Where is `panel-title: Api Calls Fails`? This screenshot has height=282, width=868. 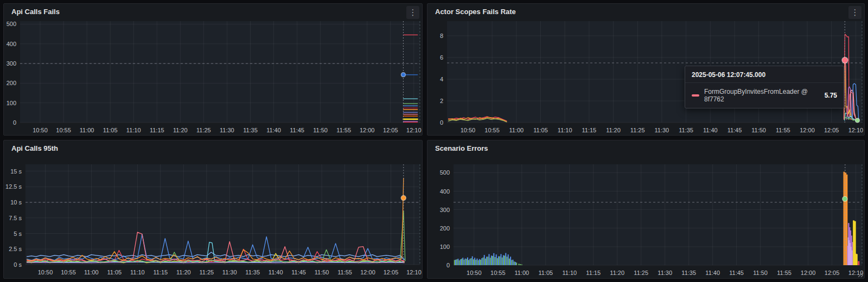 panel-title: Api Calls Fails is located at coordinates (36, 12).